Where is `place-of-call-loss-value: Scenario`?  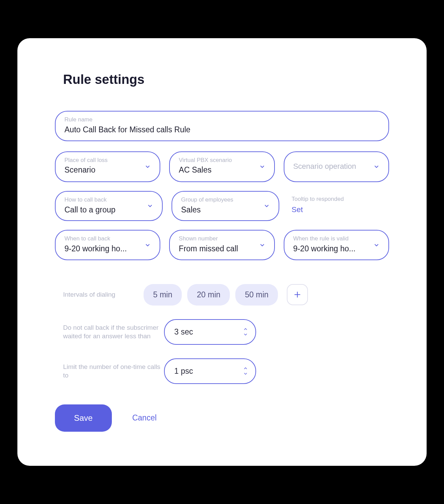
place-of-call-loss-value: Scenario is located at coordinates (108, 170).